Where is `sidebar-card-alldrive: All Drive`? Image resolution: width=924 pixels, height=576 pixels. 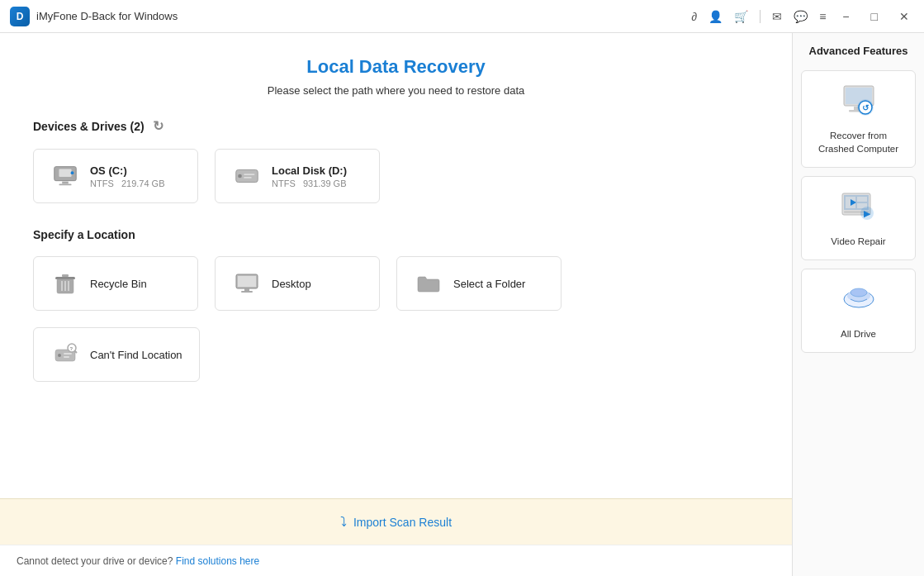
sidebar-card-alldrive: All Drive is located at coordinates (859, 311).